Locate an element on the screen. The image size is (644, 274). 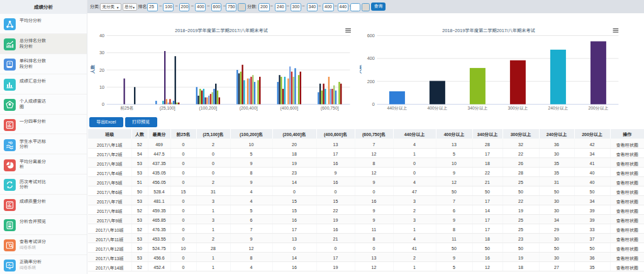
svg-text: 400分以上 is located at coordinates (438, 108).